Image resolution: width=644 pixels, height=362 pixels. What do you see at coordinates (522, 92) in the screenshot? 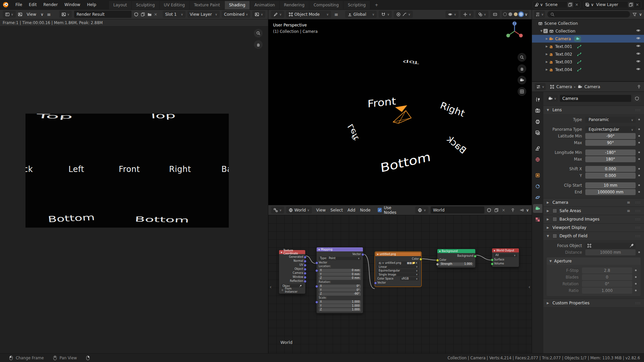
I see `ortho-toggle-button` at bounding box center [522, 92].